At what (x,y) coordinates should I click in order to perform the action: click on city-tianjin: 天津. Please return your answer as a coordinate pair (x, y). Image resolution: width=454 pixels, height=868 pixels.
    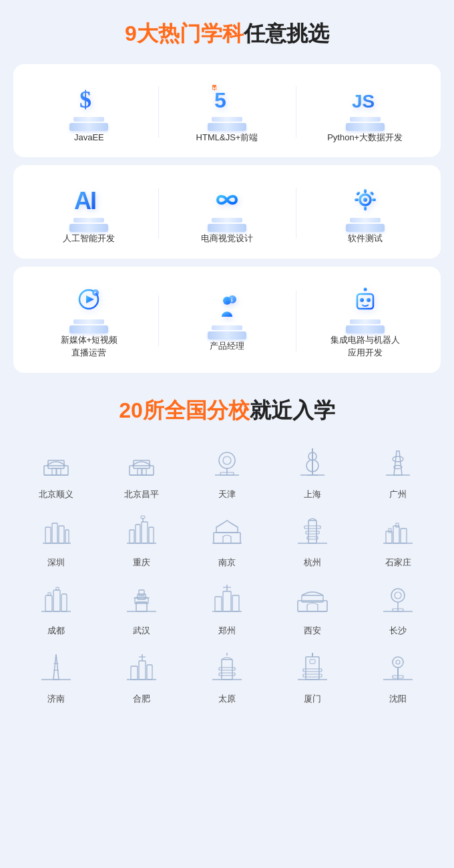
    Looking at the image, I should click on (227, 472).